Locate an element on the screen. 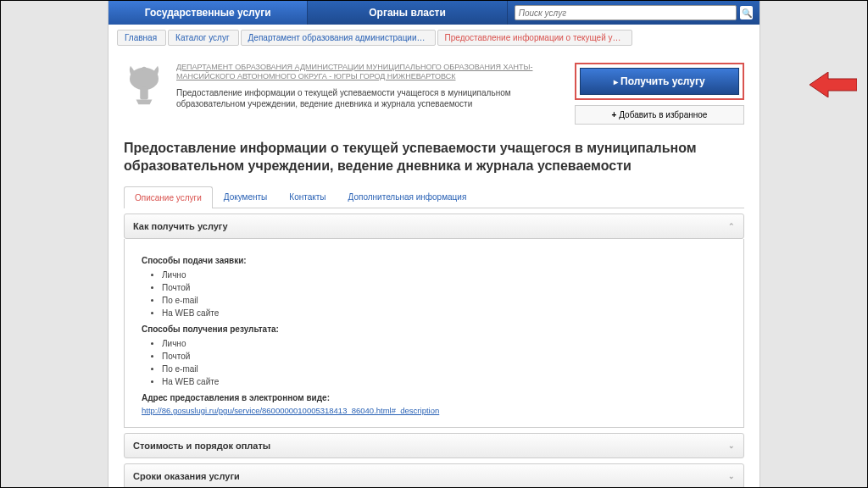  accordion-label: Как получить услугу is located at coordinates (181, 226).